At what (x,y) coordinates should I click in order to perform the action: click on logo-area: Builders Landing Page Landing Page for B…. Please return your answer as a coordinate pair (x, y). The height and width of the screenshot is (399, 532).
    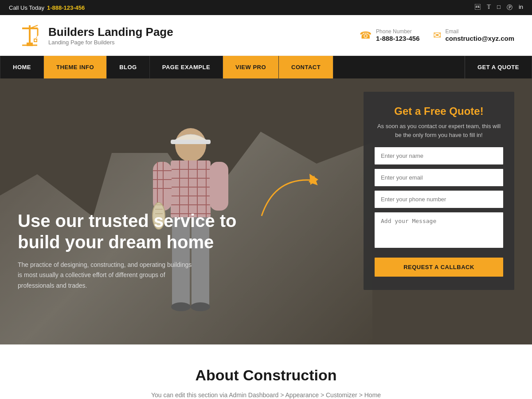
    Looking at the image, I should click on (96, 35).